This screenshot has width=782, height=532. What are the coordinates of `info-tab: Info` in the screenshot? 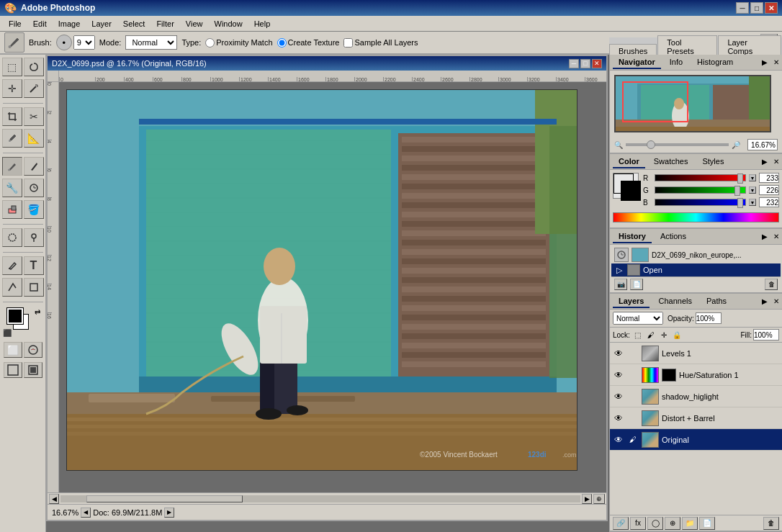 It's located at (676, 63).